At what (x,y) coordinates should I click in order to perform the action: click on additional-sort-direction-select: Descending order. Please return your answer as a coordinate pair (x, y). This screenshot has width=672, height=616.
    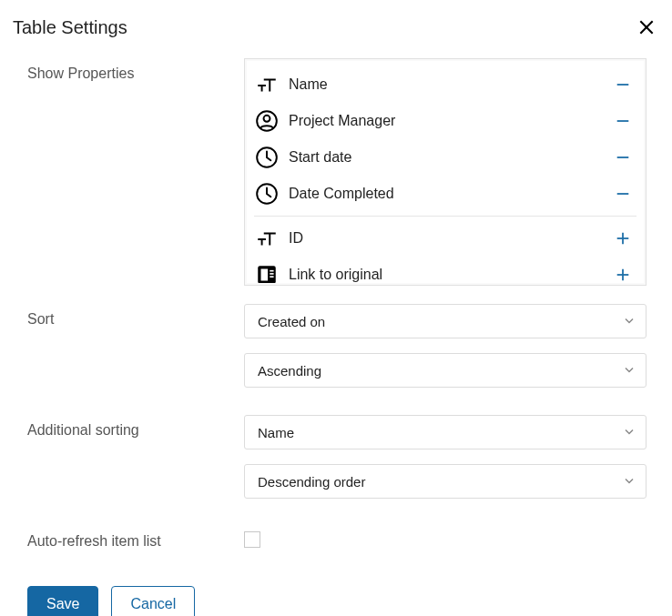
    Looking at the image, I should click on (445, 481).